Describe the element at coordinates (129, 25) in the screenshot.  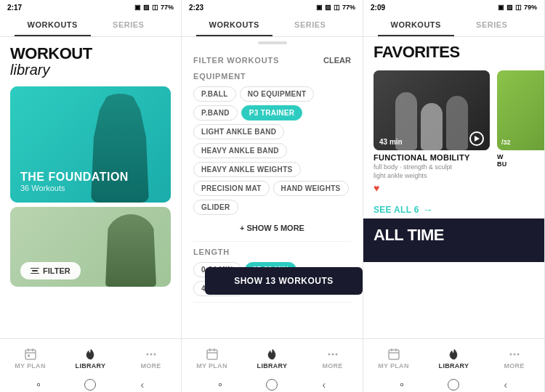
I see `tab-series-1: SERIES` at that location.